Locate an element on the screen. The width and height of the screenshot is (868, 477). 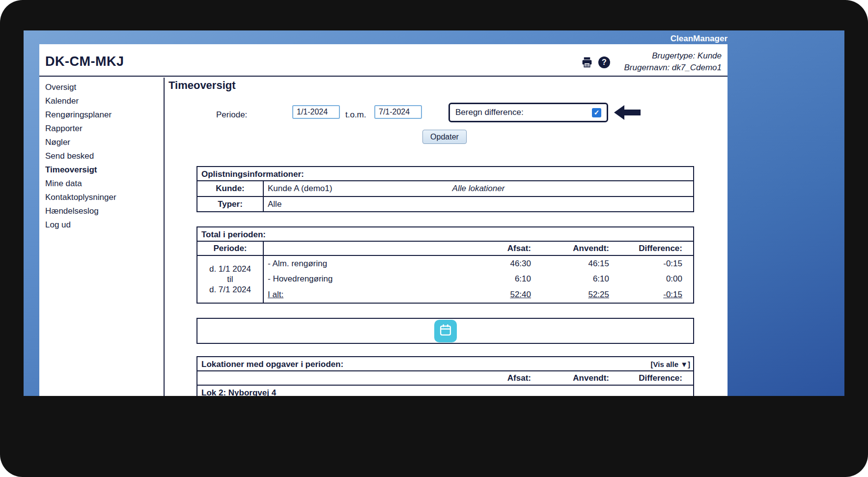
period-column-header: Periode: is located at coordinates (231, 249).